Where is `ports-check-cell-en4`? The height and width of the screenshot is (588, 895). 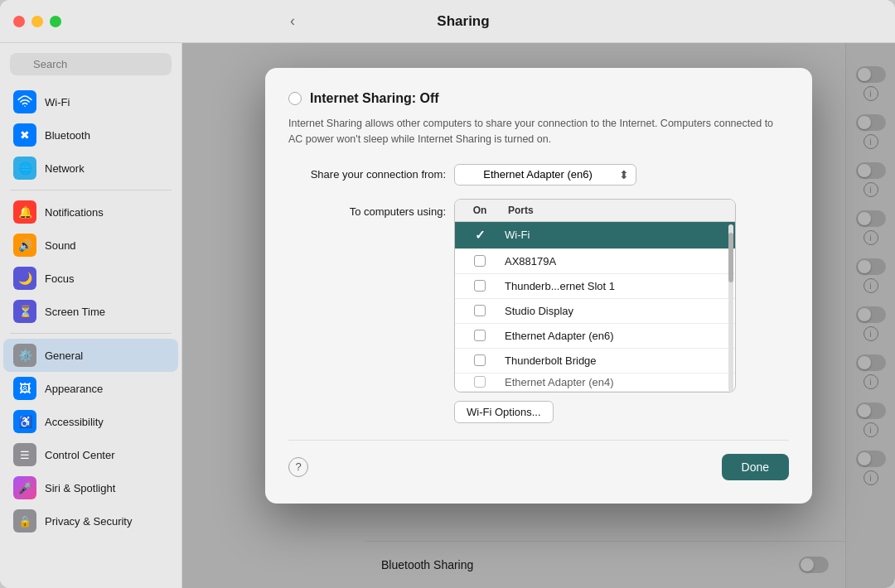 ports-check-cell-en4 is located at coordinates (480, 382).